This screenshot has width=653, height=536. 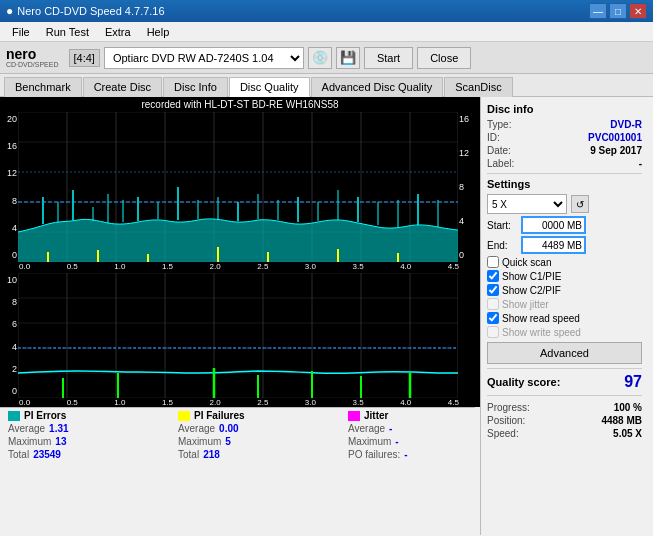 What do you see at coordinates (638, 11) in the screenshot?
I see `close-button: ✕` at bounding box center [638, 11].